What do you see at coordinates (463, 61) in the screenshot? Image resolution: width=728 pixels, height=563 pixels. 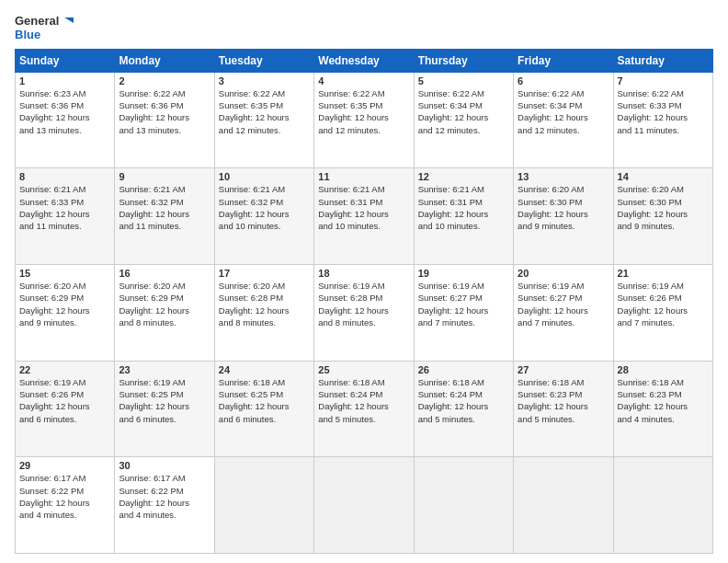 I see `col-header-thursday: Thursday` at bounding box center [463, 61].